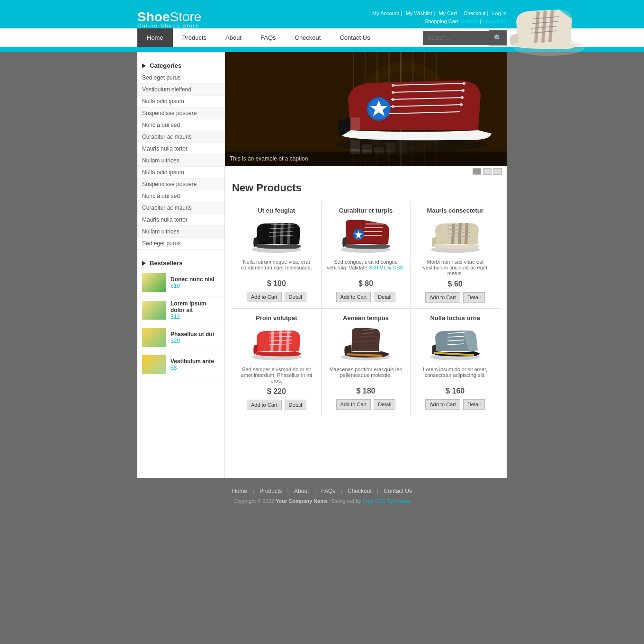  What do you see at coordinates (195, 310) in the screenshot?
I see `bestseller-info-2: Lorem ipsum dolor sit $12` at bounding box center [195, 310].